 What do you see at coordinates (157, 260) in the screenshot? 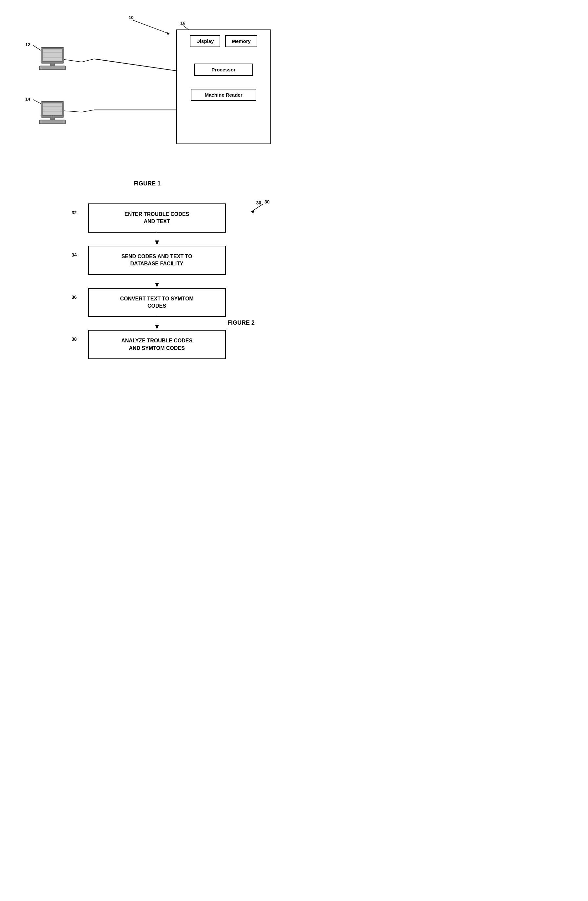
I see `flow-box-34: SEND CODES AND TEXT TODATABASE FACILITY` at bounding box center [157, 260].